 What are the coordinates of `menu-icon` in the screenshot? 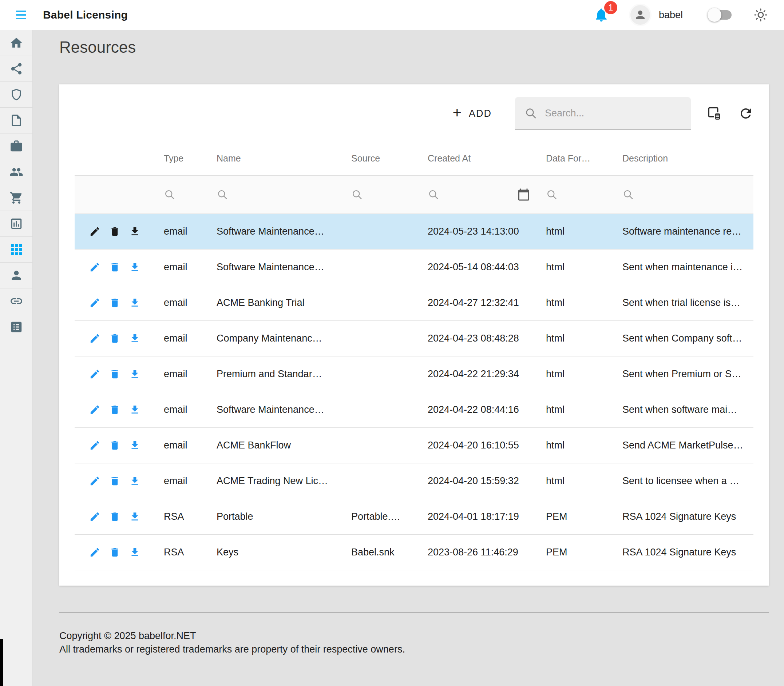 It's located at (21, 15).